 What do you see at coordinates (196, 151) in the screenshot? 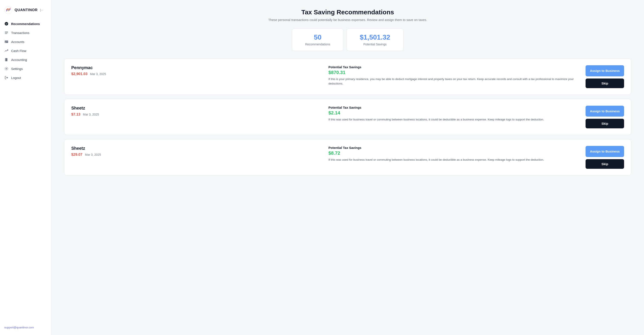
I see `rec-left-2: Sheetz $29.07 Mar 3, 2025` at bounding box center [196, 151].